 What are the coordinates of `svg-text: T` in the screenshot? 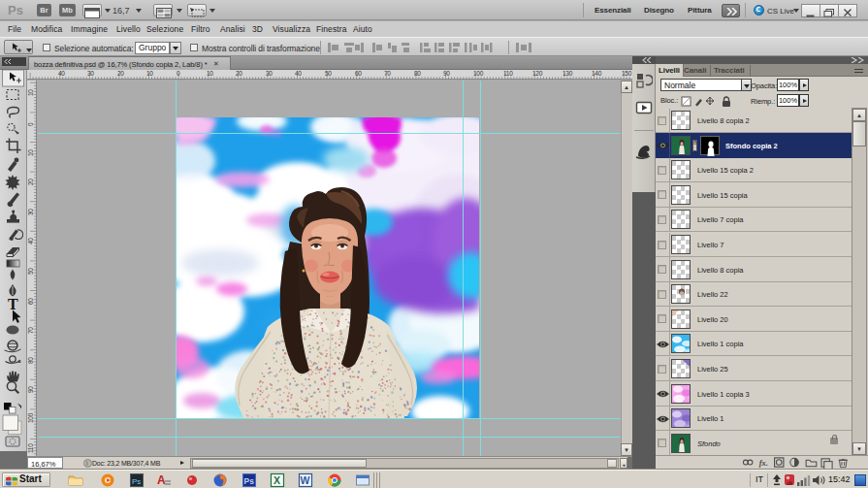 It's located at (14, 305).